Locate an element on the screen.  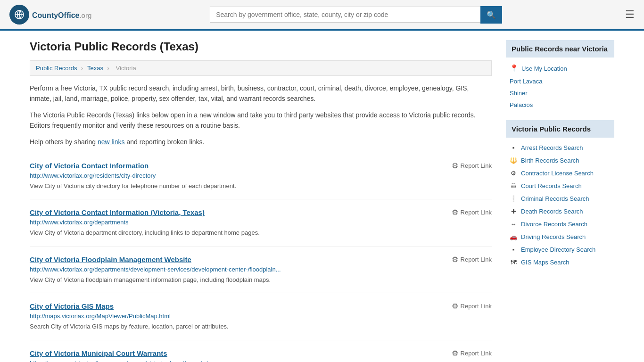
records-link-7: 🚗 Driving Records Search is located at coordinates (560, 237).